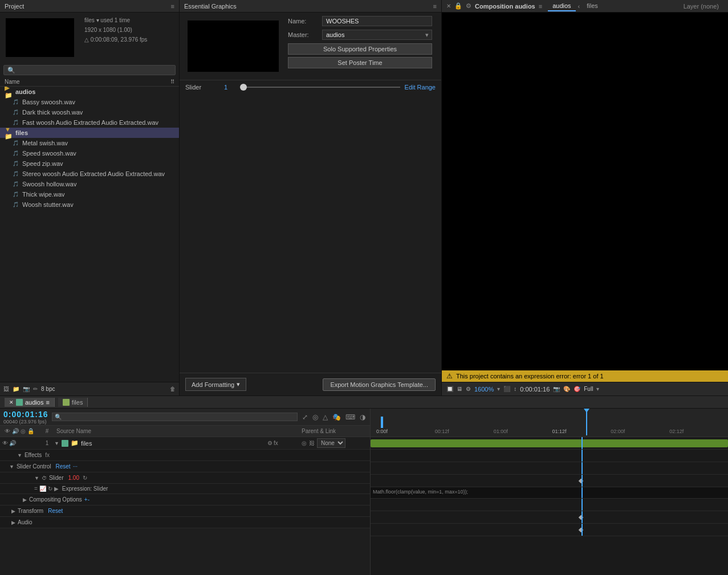  I want to click on comp-footer-icon1: 🔲, so click(450, 389).